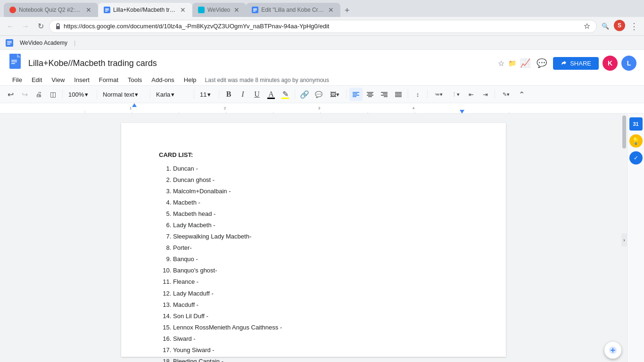  Describe the element at coordinates (51, 10) in the screenshot. I see `browser-tab-1: Notebook Quiz Q2 #2: Bio-Chem... ✕` at that location.